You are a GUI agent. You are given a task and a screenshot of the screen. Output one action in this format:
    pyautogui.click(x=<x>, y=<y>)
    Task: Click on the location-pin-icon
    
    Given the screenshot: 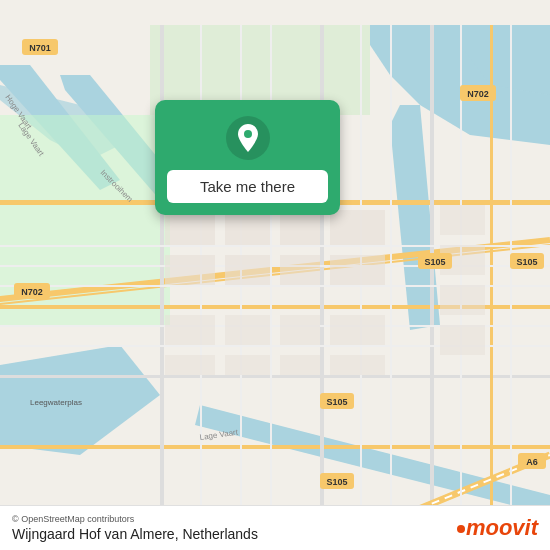 What is the action you would take?
    pyautogui.click(x=248, y=138)
    